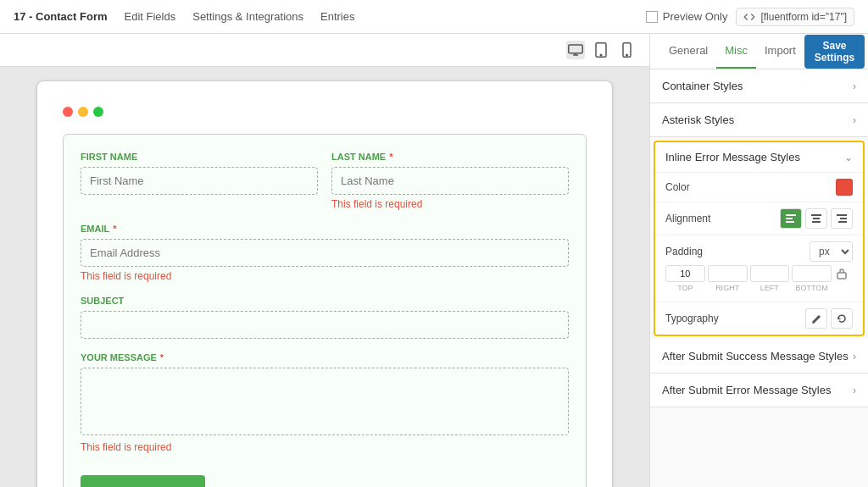 The image size is (868, 487). I want to click on bottom-label: BOTTOM, so click(812, 288).